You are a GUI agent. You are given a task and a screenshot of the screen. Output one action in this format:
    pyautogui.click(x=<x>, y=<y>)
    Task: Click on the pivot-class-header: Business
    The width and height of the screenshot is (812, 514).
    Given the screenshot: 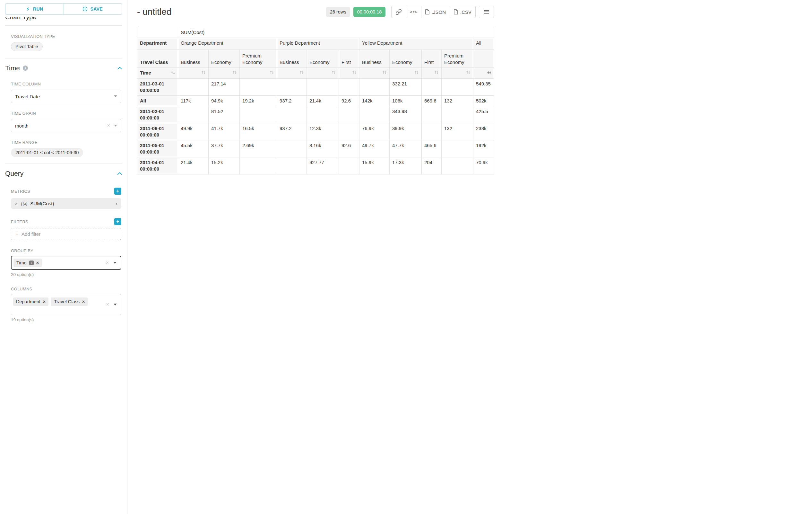 What is the action you would take?
    pyautogui.click(x=194, y=59)
    